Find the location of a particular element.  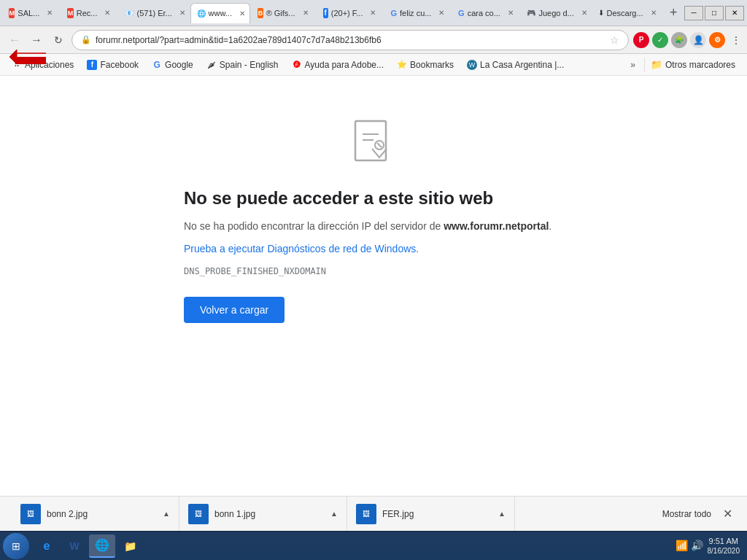

tab-2-close: ✕ is located at coordinates (107, 13).